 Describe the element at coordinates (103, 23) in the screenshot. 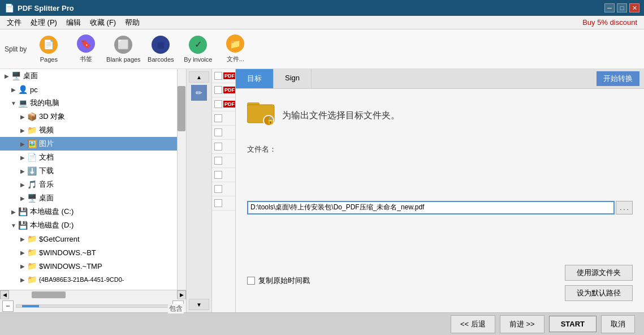

I see `menu-favorites: 收藏 (F)` at that location.